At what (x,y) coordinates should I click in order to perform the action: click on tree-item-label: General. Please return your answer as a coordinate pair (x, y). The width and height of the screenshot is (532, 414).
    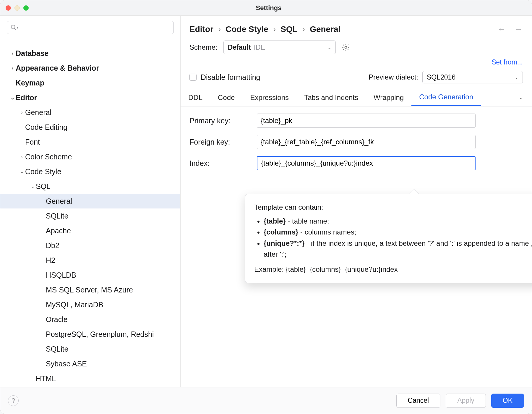
    Looking at the image, I should click on (59, 201).